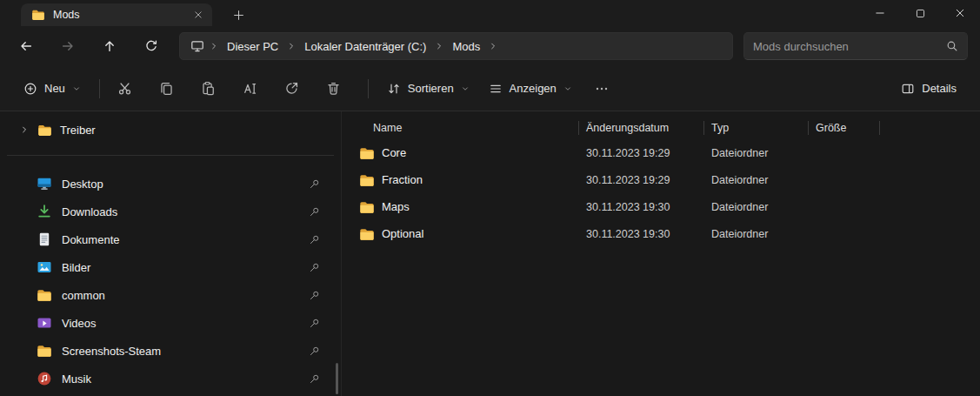 This screenshot has width=980, height=396. Describe the element at coordinates (125, 89) in the screenshot. I see `cut-button` at that location.